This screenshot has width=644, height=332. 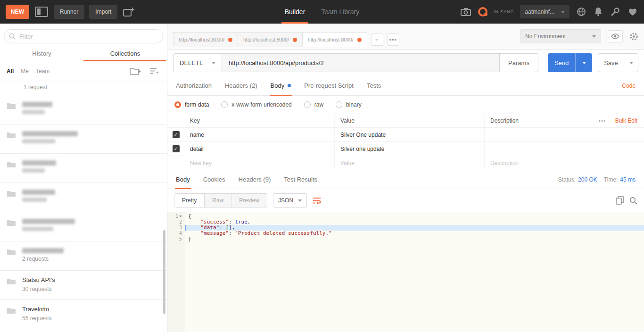 What do you see at coordinates (10, 71) in the screenshot?
I see `scope-all: All` at bounding box center [10, 71].